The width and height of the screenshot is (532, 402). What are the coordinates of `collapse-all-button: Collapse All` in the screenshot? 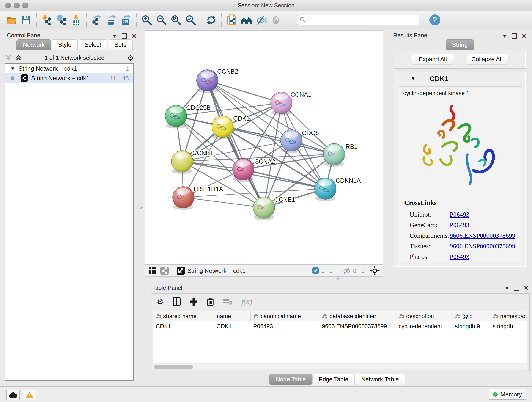 It's located at (487, 59).